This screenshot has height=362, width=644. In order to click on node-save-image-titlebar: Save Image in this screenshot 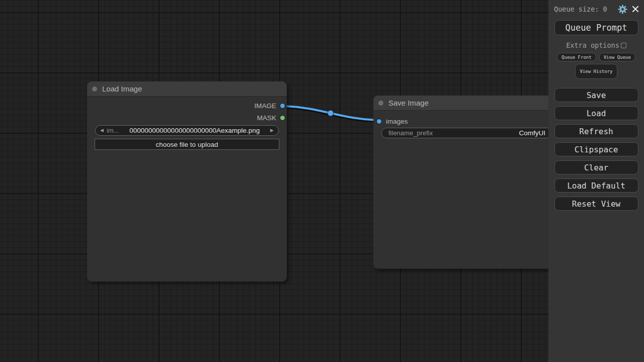, I will do `click(464, 103)`.